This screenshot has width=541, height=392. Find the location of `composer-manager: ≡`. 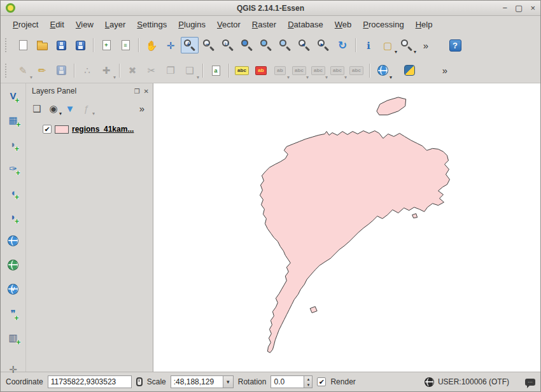

composer-manager: ≡ is located at coordinates (125, 45).